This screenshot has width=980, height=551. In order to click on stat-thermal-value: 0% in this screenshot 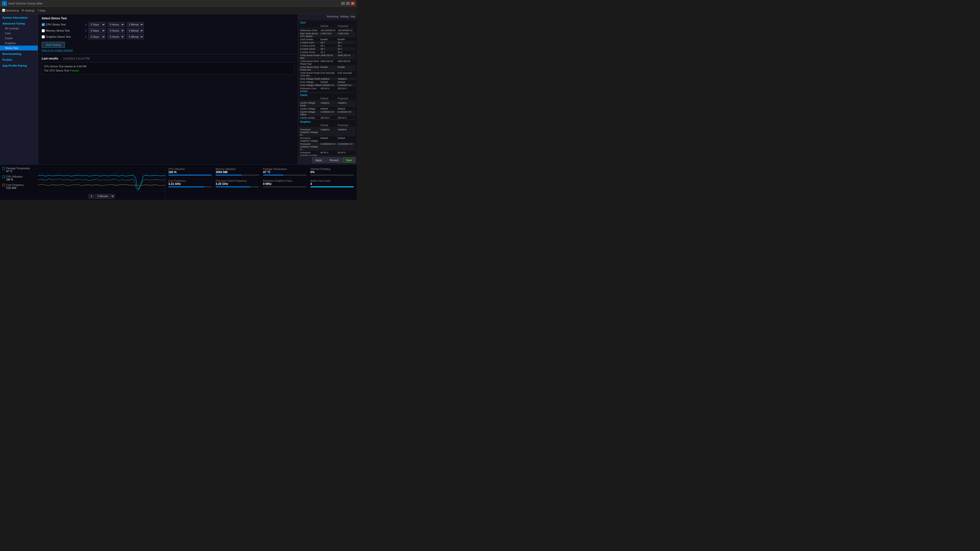, I will do `click(332, 172)`.